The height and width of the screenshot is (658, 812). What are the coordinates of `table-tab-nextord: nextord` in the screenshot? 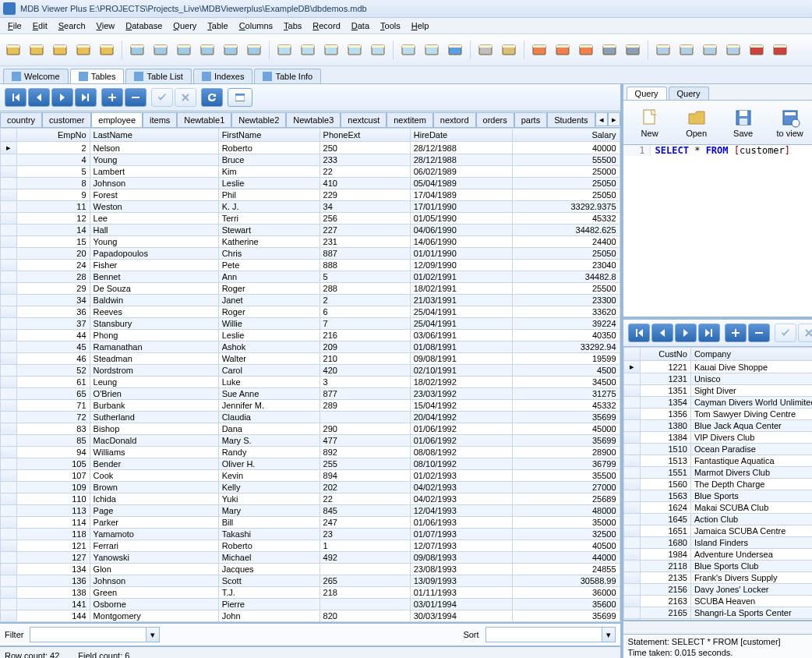 It's located at (455, 120).